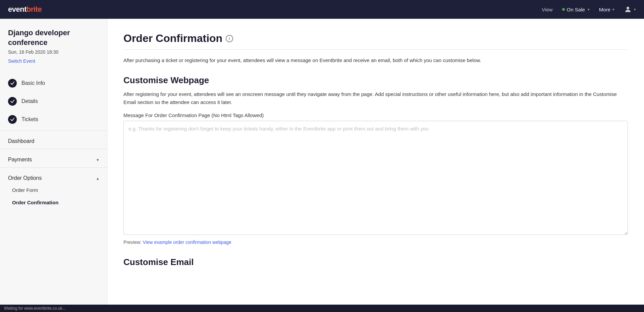 Image resolution: width=644 pixels, height=312 pixels. Describe the element at coordinates (132, 242) in the screenshot. I see `preview-label: Preview:` at that location.